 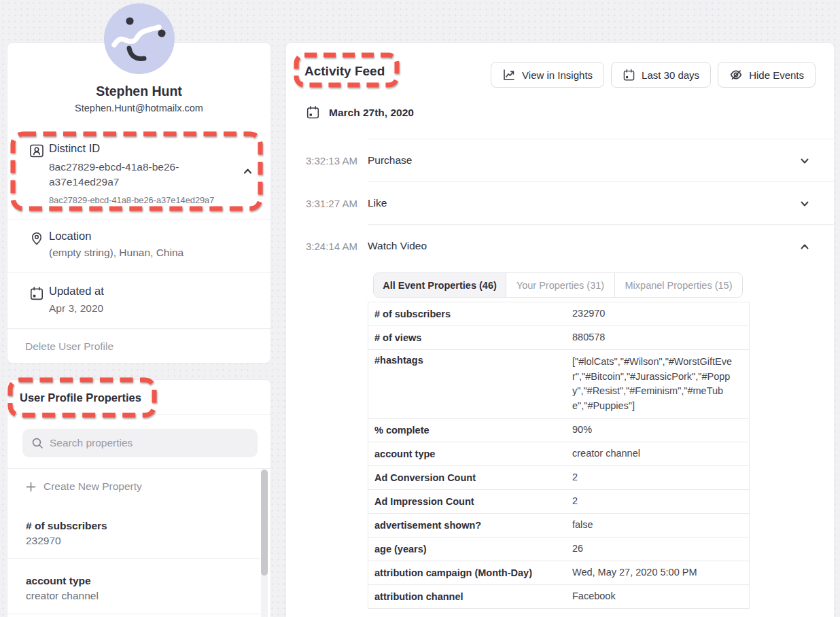 What do you see at coordinates (559, 431) in the screenshot?
I see `table-row: % complete 90%` at bounding box center [559, 431].